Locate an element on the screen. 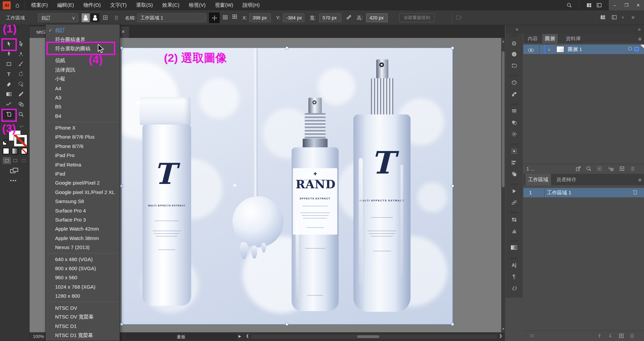 Image resolution: width=644 pixels, height=341 pixels. landscape-orientation-button is located at coordinates (95, 18).